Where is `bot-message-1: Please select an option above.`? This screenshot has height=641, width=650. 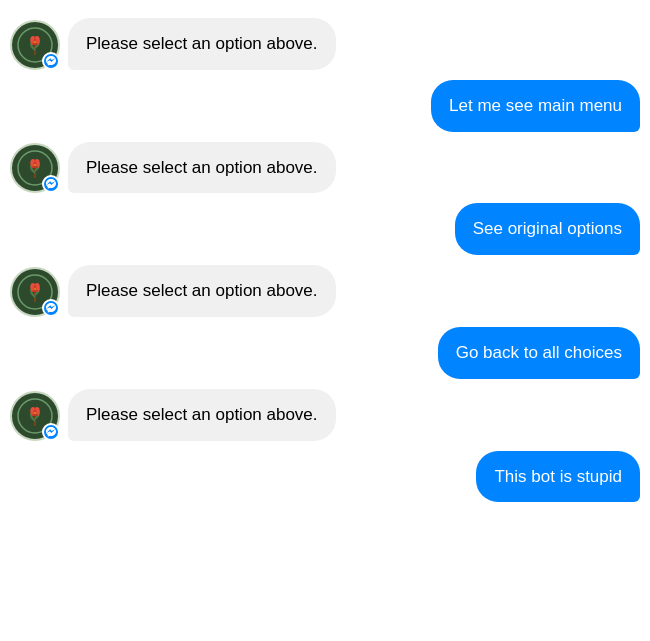
bot-message-1: Please select an option above. is located at coordinates (202, 44).